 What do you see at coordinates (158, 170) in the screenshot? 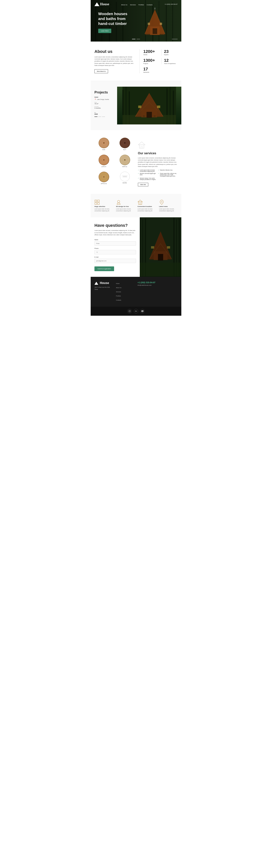
I see `check-icon-4: ✓` at bounding box center [158, 170].